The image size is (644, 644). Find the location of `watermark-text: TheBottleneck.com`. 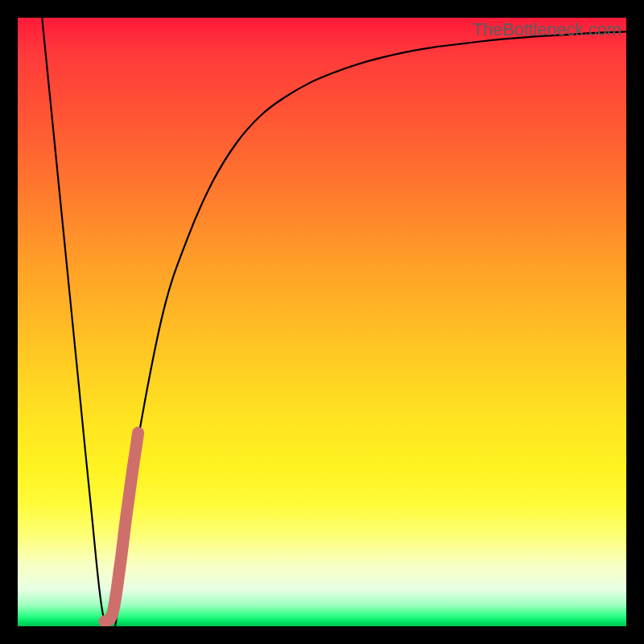

watermark-text: TheBottleneck.com is located at coordinates (547, 30).